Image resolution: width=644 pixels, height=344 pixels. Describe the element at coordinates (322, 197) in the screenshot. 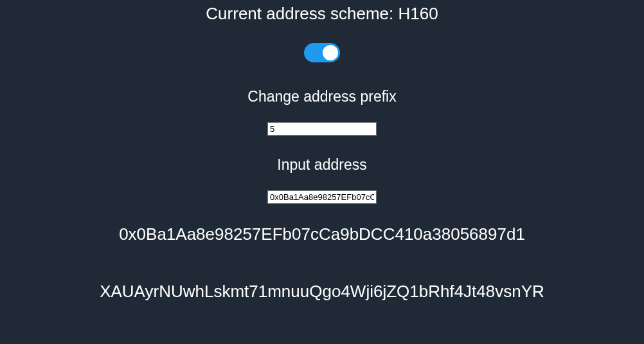

I see `address-input-container` at that location.